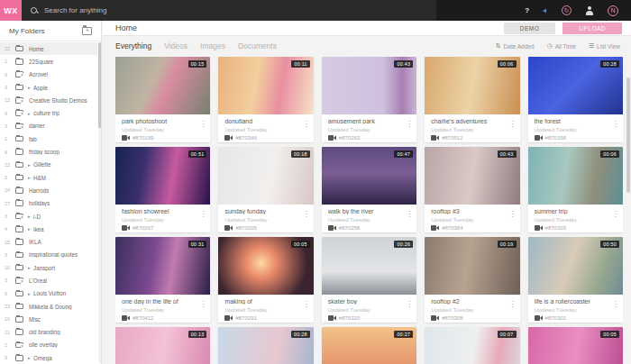 The width and height of the screenshot is (631, 364). What do you see at coordinates (370, 279) in the screenshot?
I see `media-card: 00:26 skater boy Updated Tuesday #870320…` at bounding box center [370, 279].